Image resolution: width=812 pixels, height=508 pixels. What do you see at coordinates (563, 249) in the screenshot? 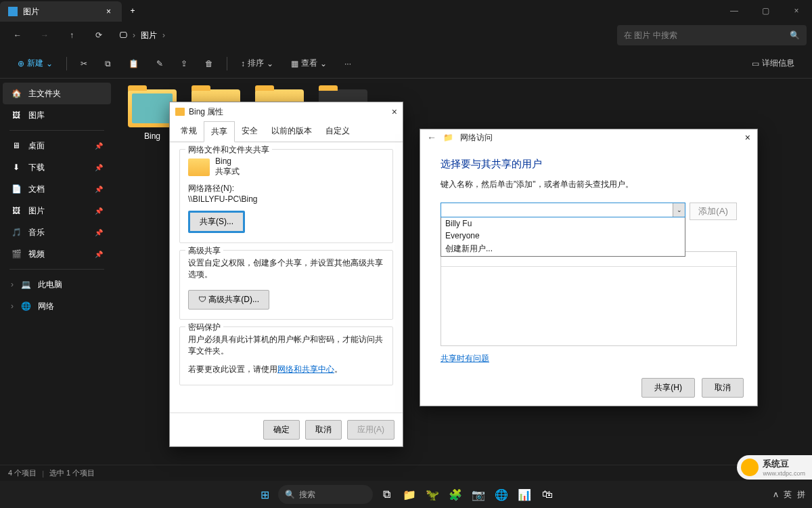
I see `dropdown-option: 创建新用户...` at bounding box center [563, 249].